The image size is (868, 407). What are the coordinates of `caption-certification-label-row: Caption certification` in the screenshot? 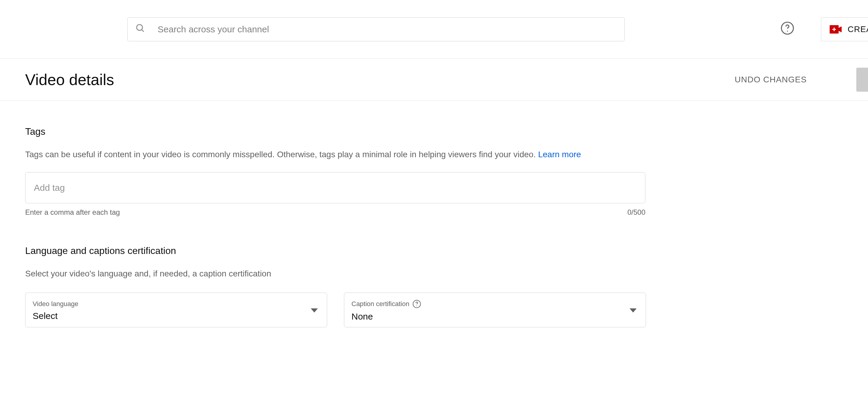 It's located at (495, 304).